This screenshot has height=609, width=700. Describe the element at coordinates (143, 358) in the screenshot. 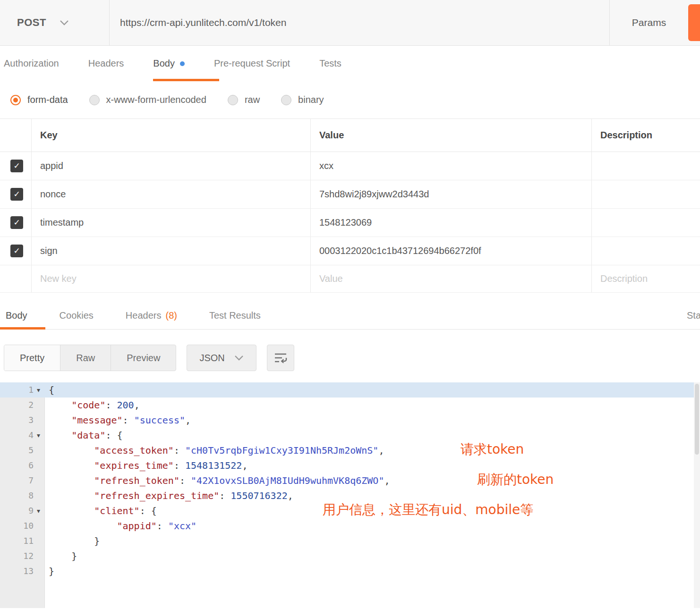

I see `view-mode-preview: Preview` at that location.